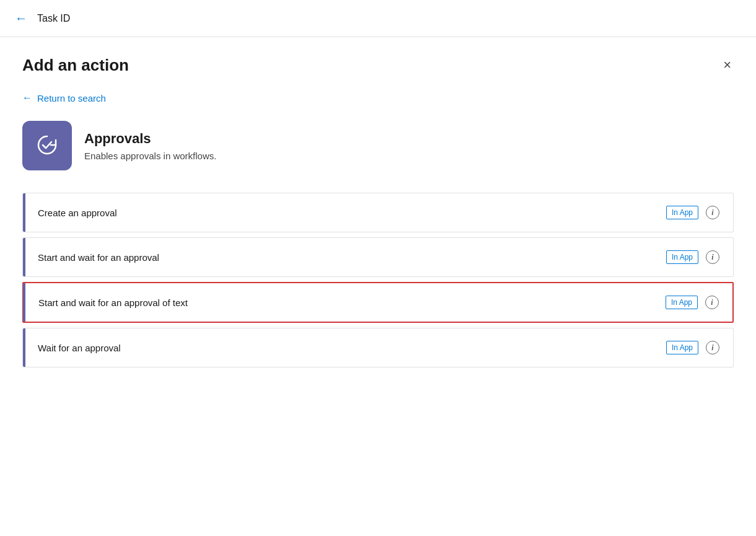  What do you see at coordinates (27, 98) in the screenshot?
I see `return-arrow-icon: ←` at bounding box center [27, 98].